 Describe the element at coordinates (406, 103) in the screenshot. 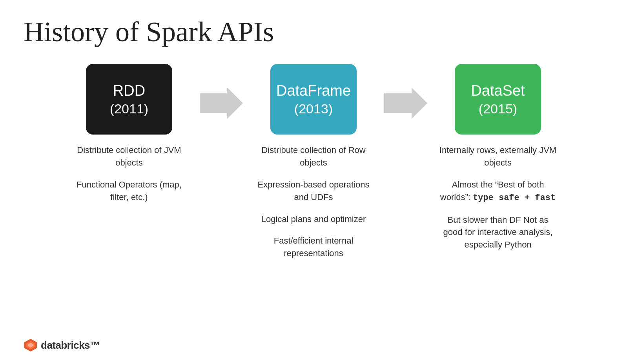

I see `arrow-2-icon` at that location.